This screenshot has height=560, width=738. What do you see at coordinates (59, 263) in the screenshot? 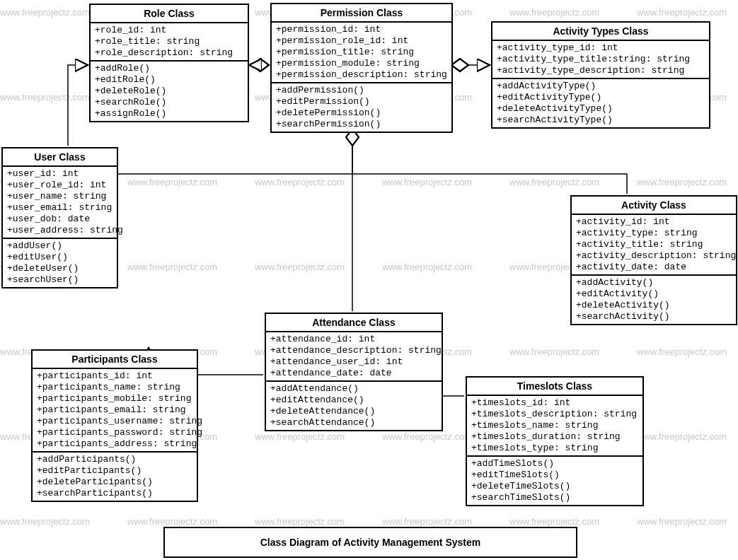
I see `class-ops: +addUser()+editUser()+deleteUser()+searc…` at bounding box center [59, 263].